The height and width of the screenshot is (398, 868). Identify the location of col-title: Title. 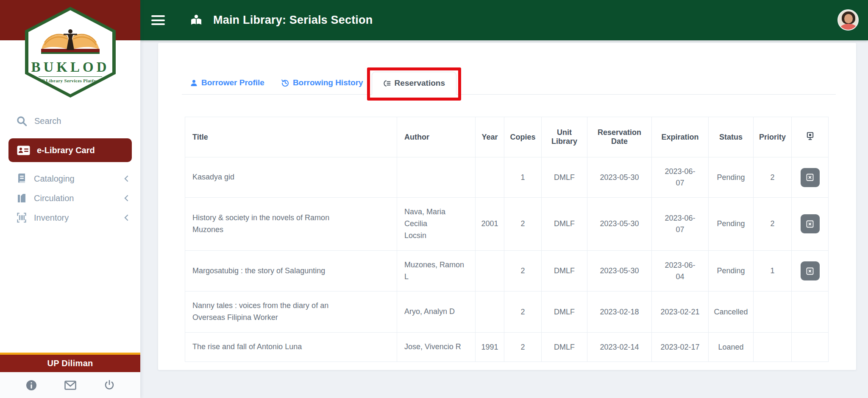
(291, 137).